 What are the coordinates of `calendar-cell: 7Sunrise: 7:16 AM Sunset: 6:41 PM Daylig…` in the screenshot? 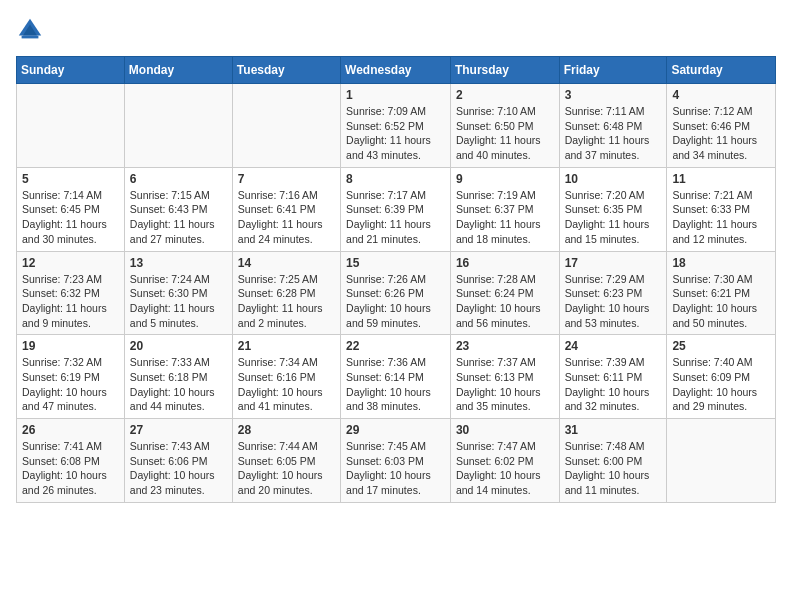 It's located at (286, 209).